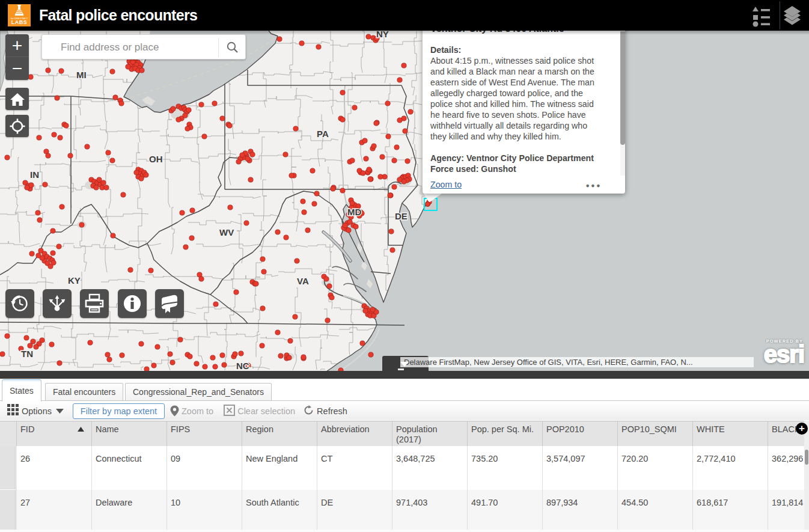  I want to click on svg-text: DE, so click(401, 216).